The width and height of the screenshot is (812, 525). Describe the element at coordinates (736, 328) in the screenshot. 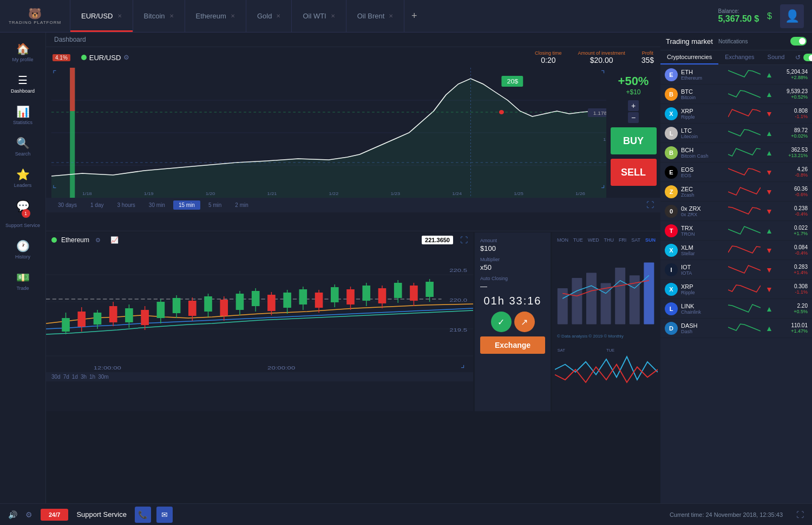

I see `crypto-item: D DASH Dash ▲ 110.01 +1.47%` at that location.